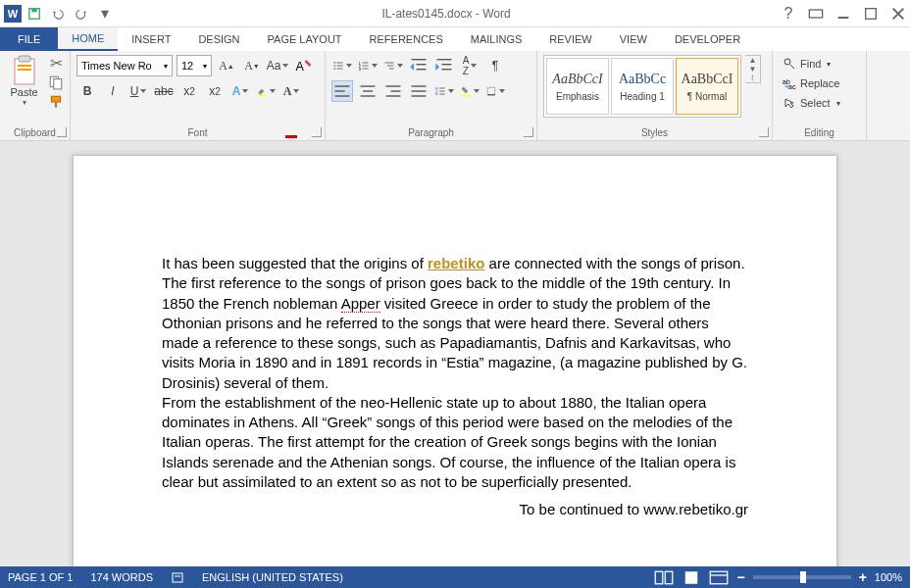 The height and width of the screenshot is (588, 910). I want to click on shrink-font-icon: A▼, so click(252, 66).